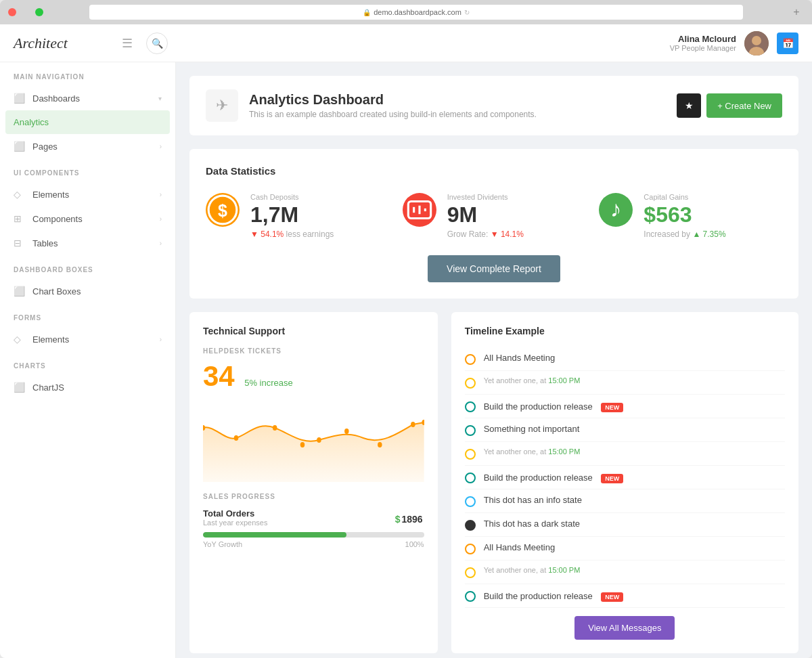 The image size is (812, 658). I want to click on stats-title: Data Statistics, so click(494, 171).